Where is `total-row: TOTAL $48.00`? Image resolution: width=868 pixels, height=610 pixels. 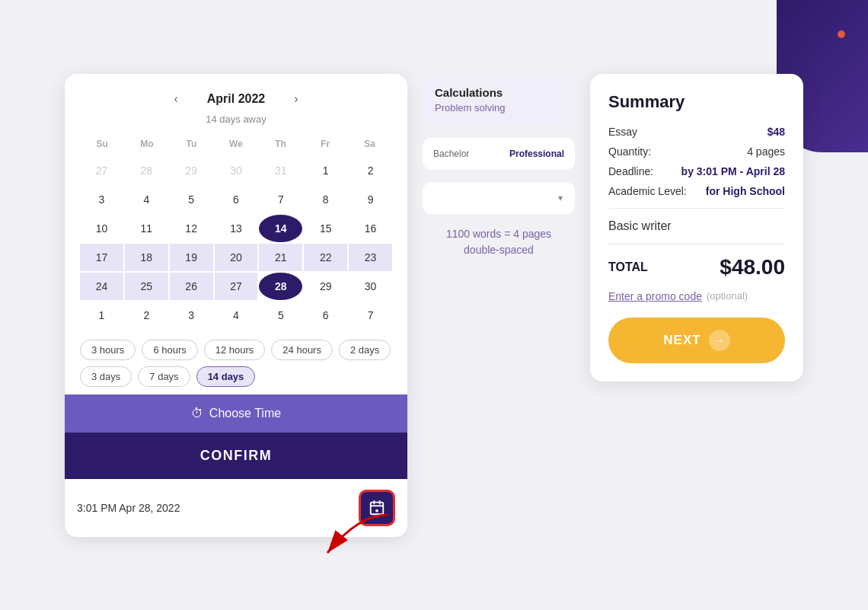
total-row: TOTAL $48.00 is located at coordinates (697, 267).